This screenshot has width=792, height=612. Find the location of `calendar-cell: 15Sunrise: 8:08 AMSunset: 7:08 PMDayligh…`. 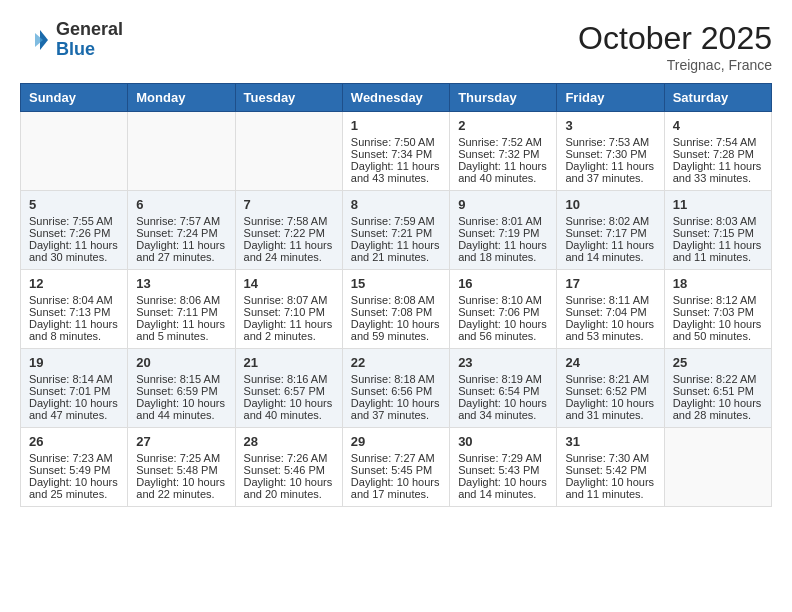

calendar-cell: 15Sunrise: 8:08 AMSunset: 7:08 PMDayligh… is located at coordinates (396, 310).